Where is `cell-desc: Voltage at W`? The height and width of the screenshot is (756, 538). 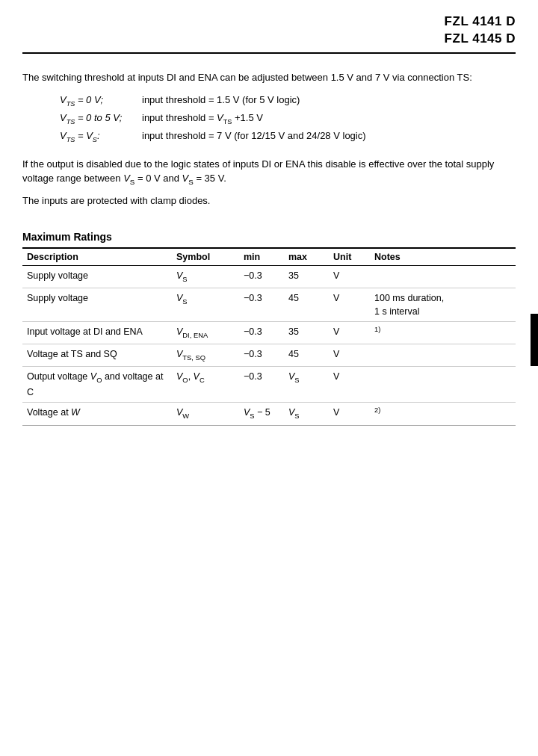 cell-desc: Voltage at W is located at coordinates (97, 414).